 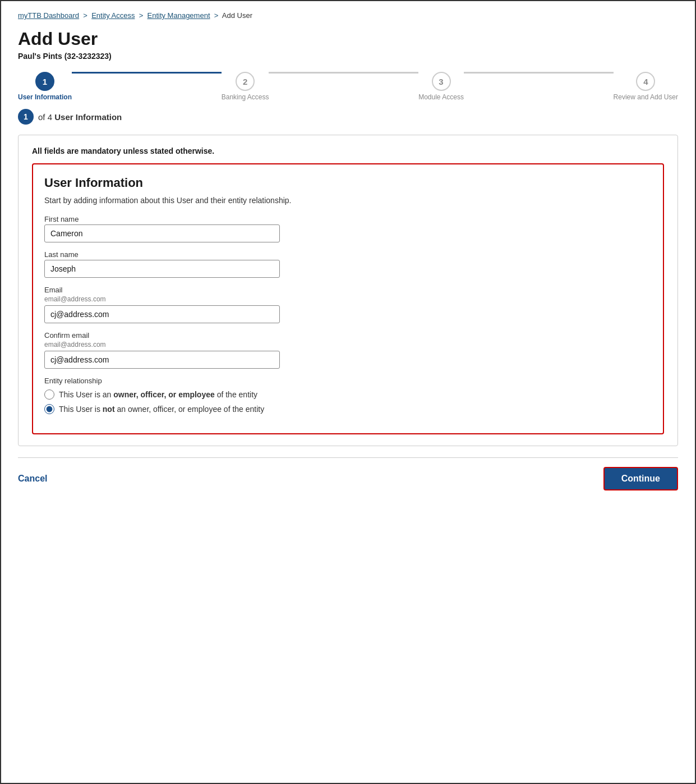 What do you see at coordinates (162, 409) in the screenshot?
I see `radio-not-owner-label: This User is not an owner, officer, or e…` at bounding box center [162, 409].